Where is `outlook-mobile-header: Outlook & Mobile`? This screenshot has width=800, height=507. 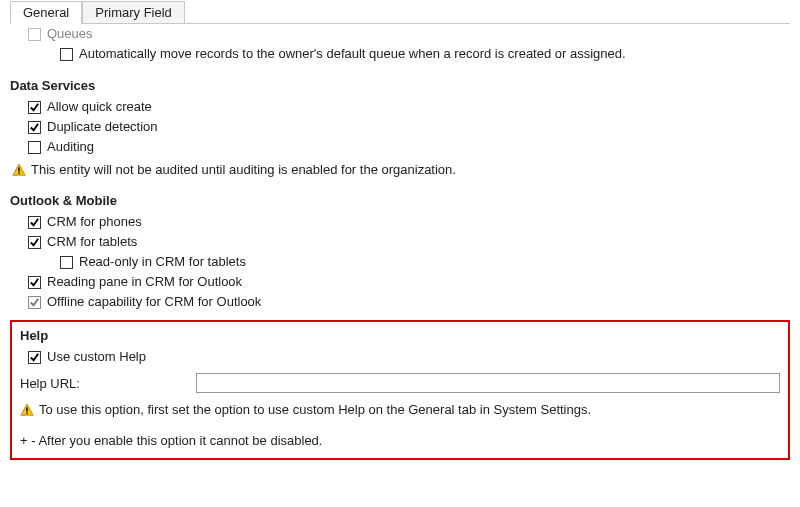
outlook-mobile-header: Outlook & Mobile is located at coordinates (400, 200).